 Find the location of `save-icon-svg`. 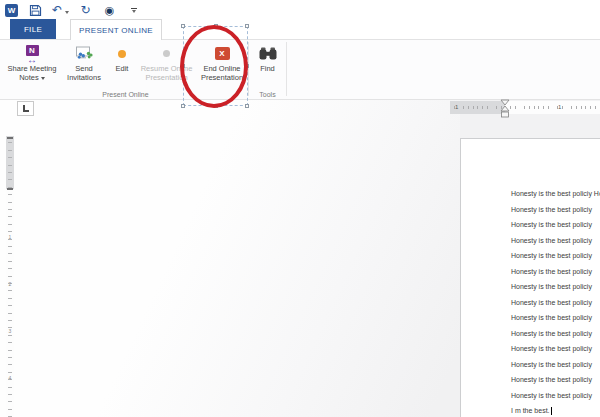

save-icon-svg is located at coordinates (36, 10).